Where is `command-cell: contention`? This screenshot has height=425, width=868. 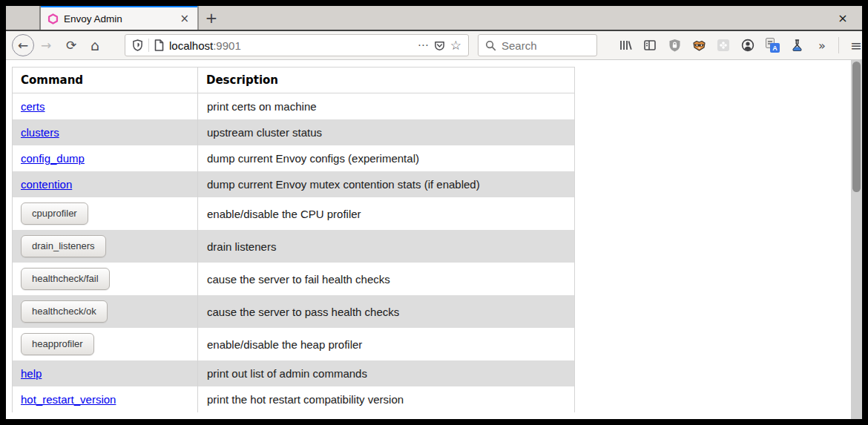
command-cell: contention is located at coordinates (105, 184).